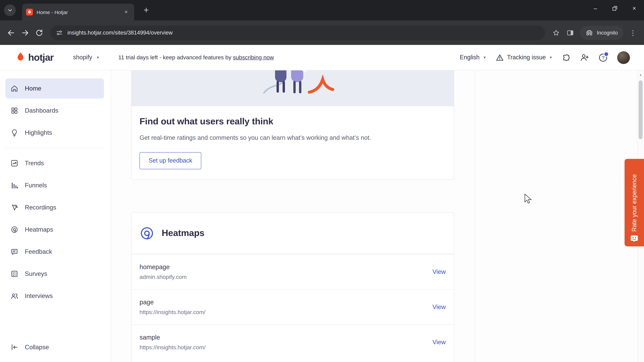 Image resolution: width=644 pixels, height=362 pixels. What do you see at coordinates (475, 216) in the screenshot?
I see `content-right-divider` at bounding box center [475, 216].